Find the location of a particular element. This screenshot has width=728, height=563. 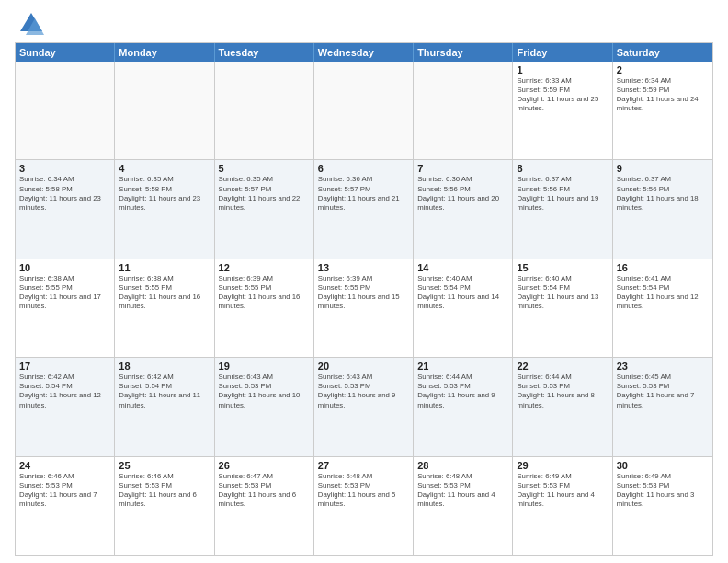

day-number: 4 is located at coordinates (164, 168).